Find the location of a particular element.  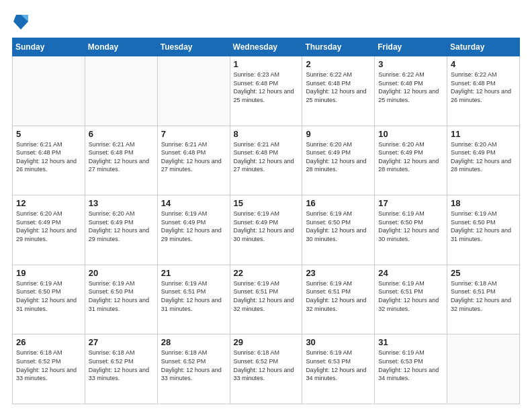

day-number: 9 is located at coordinates (339, 134).